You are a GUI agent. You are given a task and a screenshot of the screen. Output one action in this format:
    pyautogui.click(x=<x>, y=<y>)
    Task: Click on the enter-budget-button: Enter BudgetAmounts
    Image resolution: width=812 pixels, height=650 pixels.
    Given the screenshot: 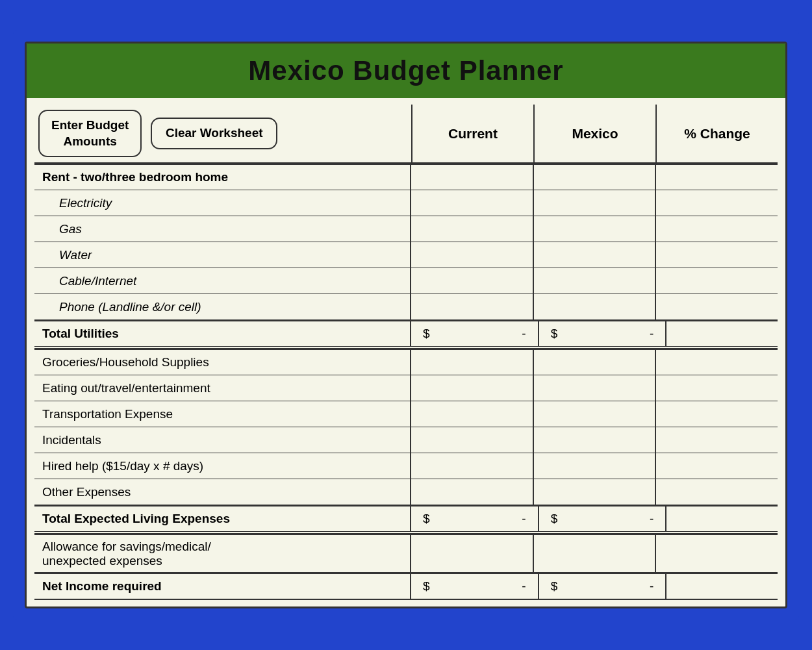 What is the action you would take?
    pyautogui.click(x=90, y=134)
    